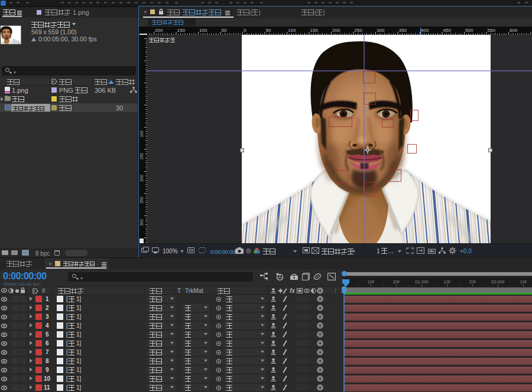 This screenshot has height=392, width=532. I want to click on svg-text: 450, so click(447, 31).